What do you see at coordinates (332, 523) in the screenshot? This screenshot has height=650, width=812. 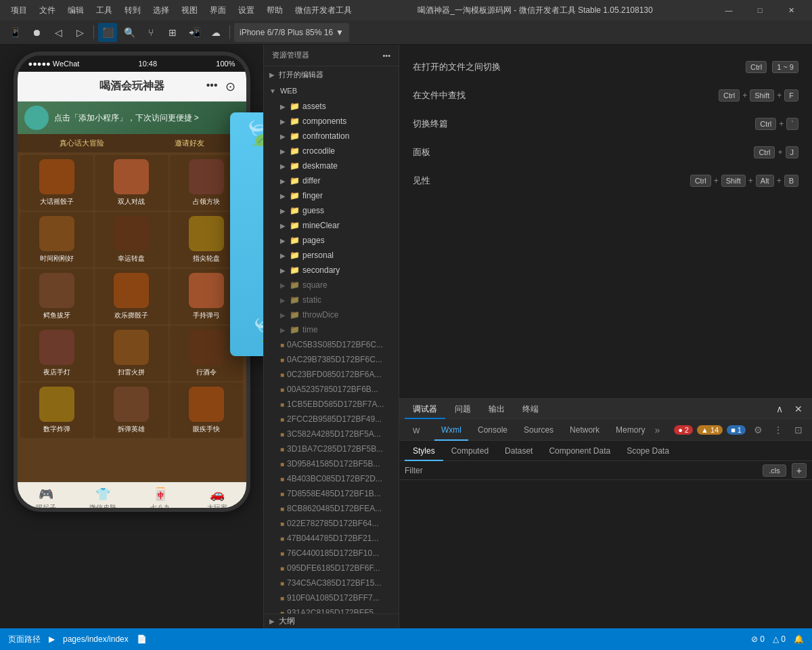 I see `file-item-12: ■022E782785D172BF64...` at bounding box center [332, 523].